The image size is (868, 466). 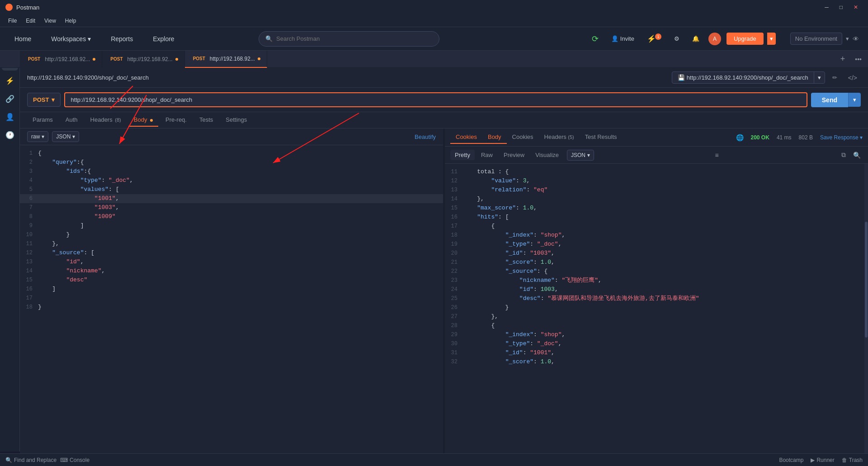 I want to click on maximize-button: □, so click(x=841, y=7).